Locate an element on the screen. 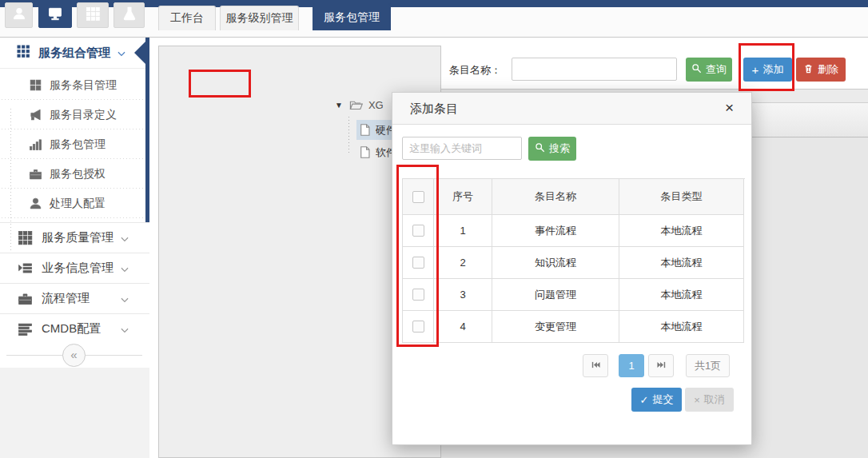 The height and width of the screenshot is (458, 868). submit-button: ✓ 提交 is located at coordinates (657, 400).